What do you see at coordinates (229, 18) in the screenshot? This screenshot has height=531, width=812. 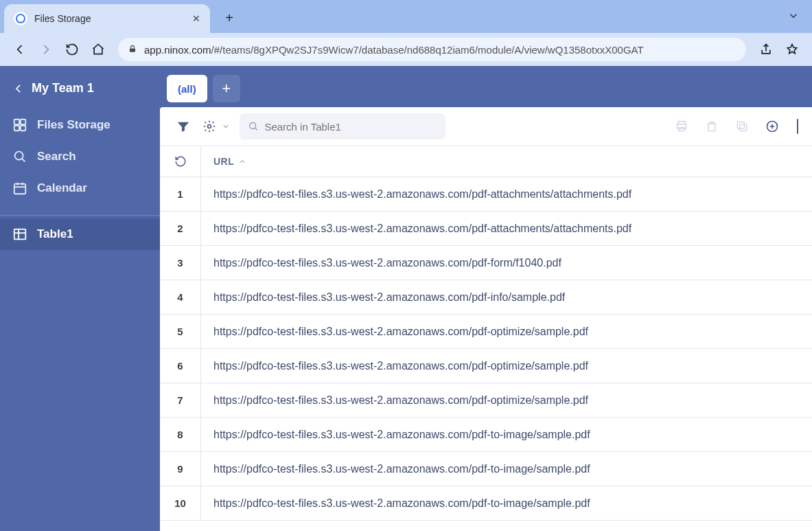 I see `new-tab-button: +` at bounding box center [229, 18].